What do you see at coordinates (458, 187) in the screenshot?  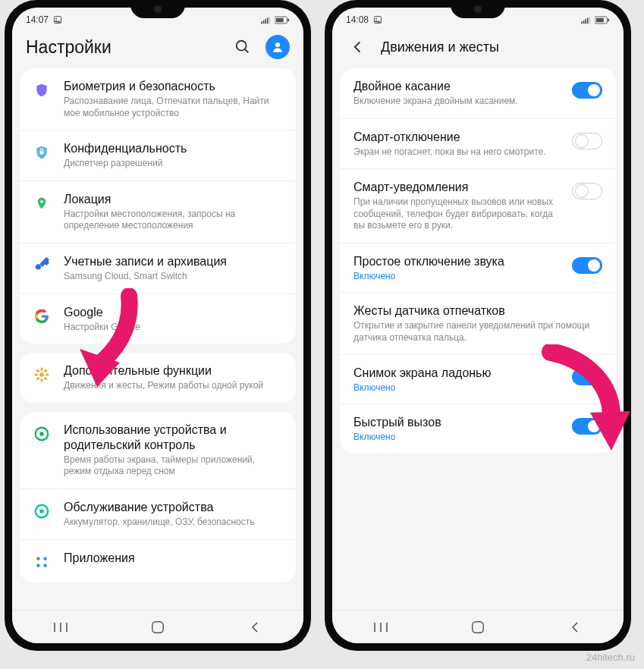 I see `item-title: Смарт-уведомления` at bounding box center [458, 187].